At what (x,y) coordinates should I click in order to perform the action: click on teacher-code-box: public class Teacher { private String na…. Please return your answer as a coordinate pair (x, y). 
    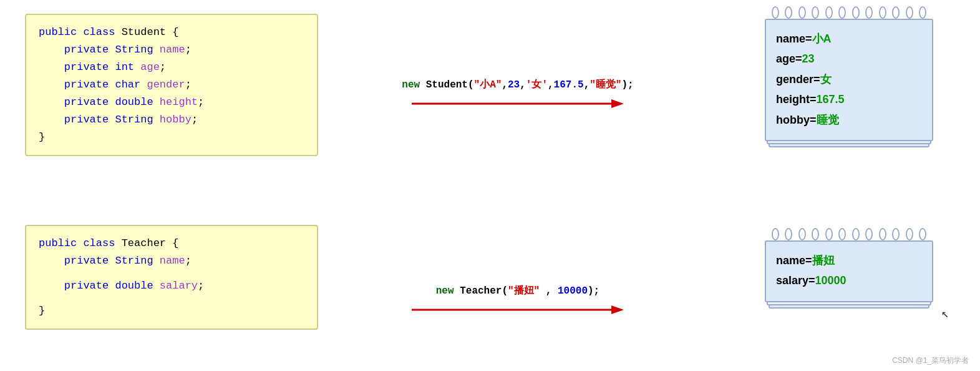
    Looking at the image, I should click on (172, 277).